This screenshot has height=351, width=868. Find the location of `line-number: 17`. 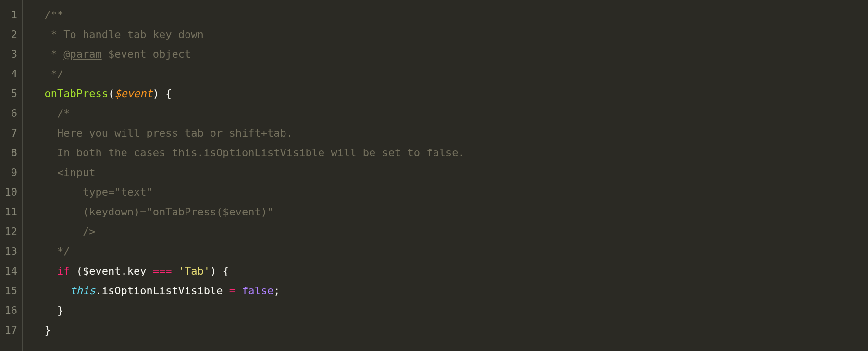

line-number: 17 is located at coordinates (10, 330).